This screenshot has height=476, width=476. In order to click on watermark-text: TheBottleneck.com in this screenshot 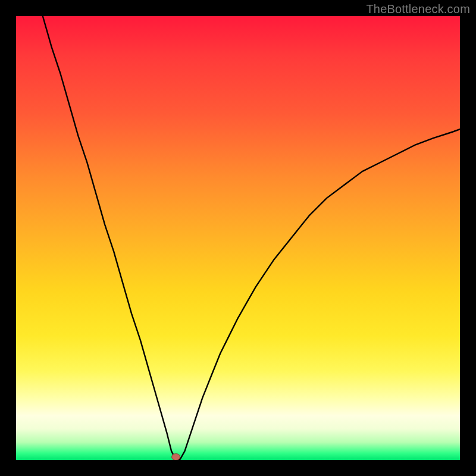, I will do `click(418, 10)`.